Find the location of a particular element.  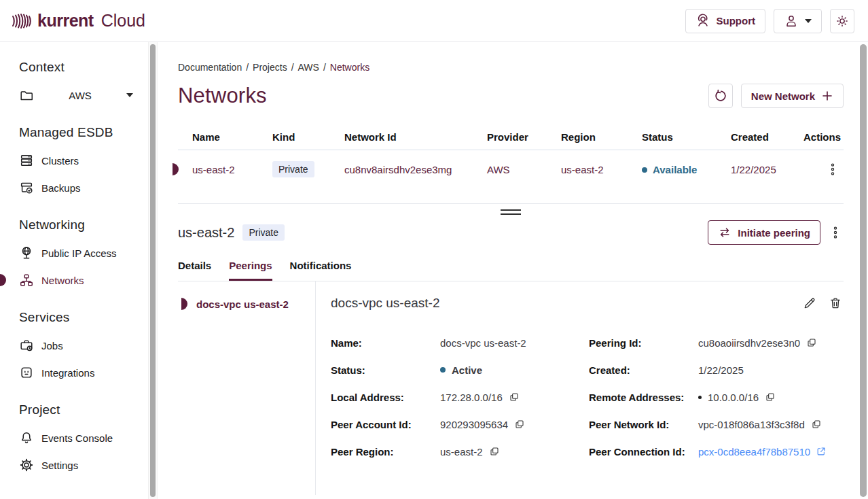

cell-region: us-east-2 is located at coordinates (587, 170).